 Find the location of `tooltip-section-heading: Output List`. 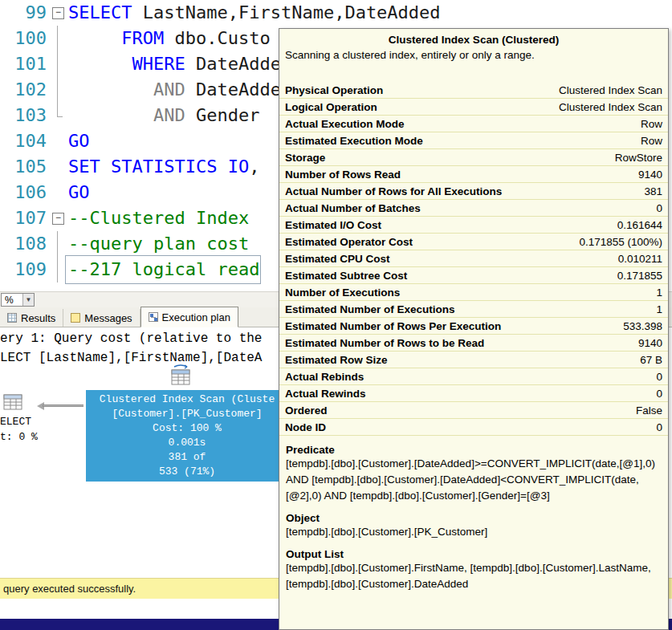

tooltip-section-heading: Output List is located at coordinates (474, 554).